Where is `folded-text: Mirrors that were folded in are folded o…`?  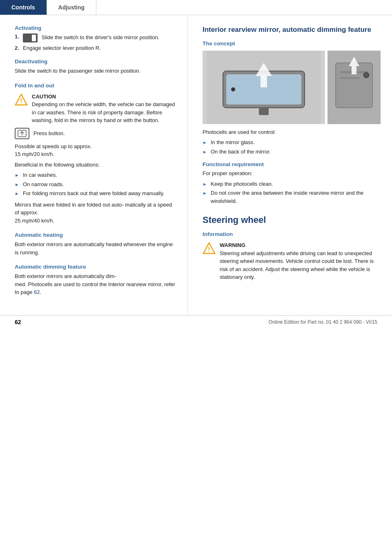
folded-text: Mirrors that were folded in are folded o… is located at coordinates (96, 213).